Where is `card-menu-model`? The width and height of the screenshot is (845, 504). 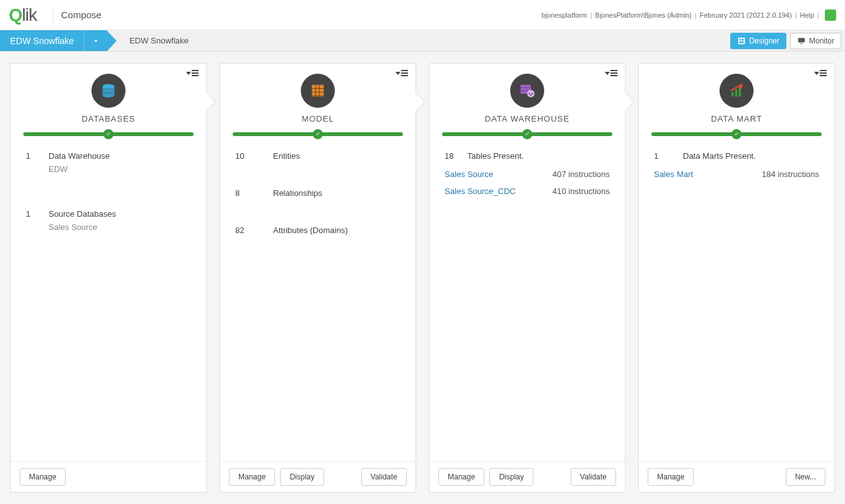 card-menu-model is located at coordinates (402, 73).